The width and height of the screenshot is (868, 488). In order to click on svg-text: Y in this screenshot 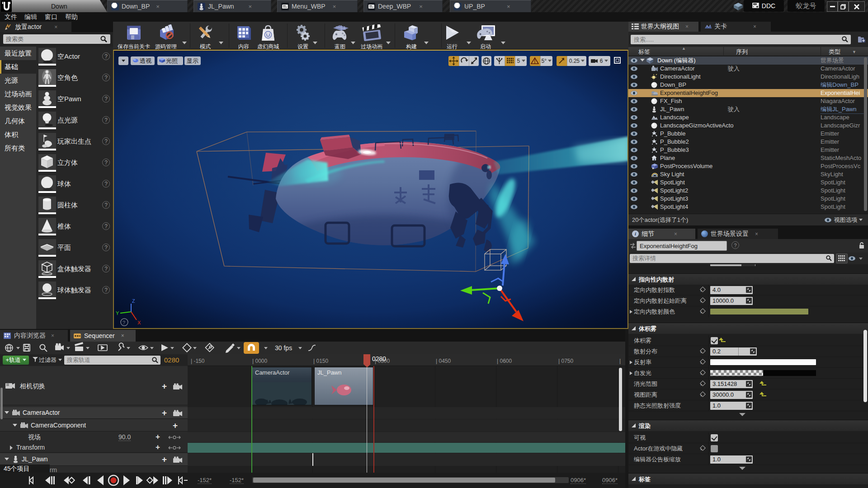, I will do `click(118, 313)`.